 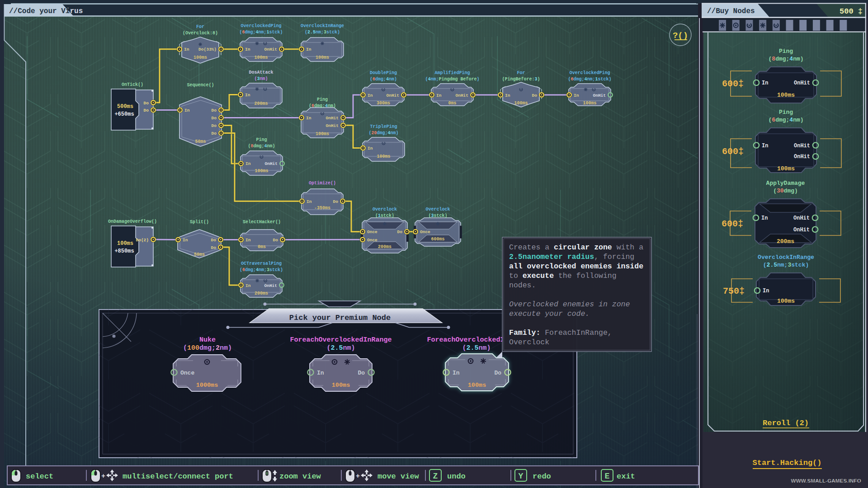 I want to click on svg-text: 500 ‡, so click(x=851, y=12).